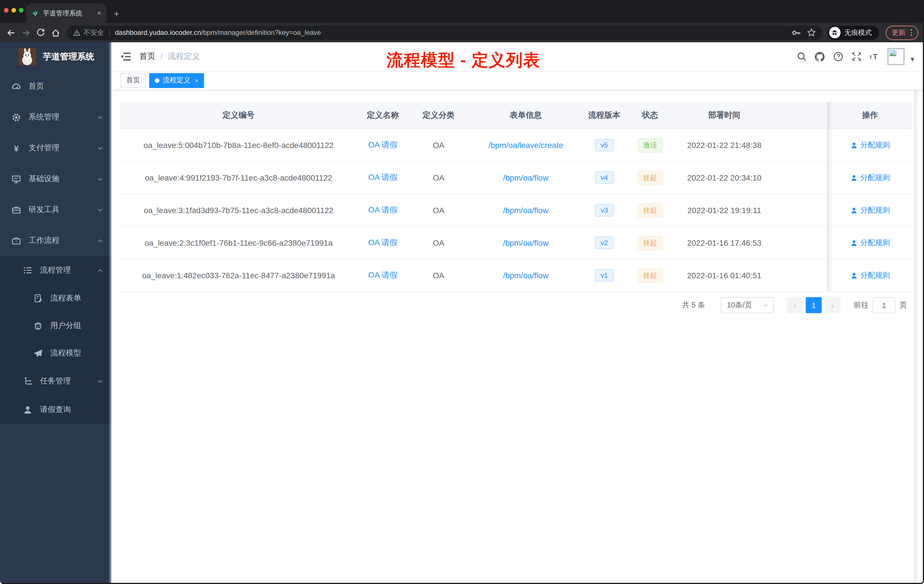 The image size is (924, 584). Describe the element at coordinates (820, 57) in the screenshot. I see `github-icon` at that location.